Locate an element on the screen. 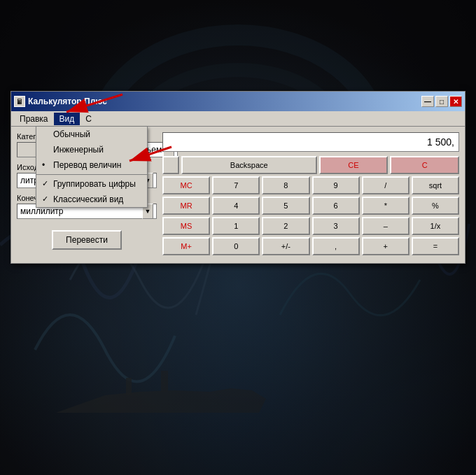  btn-9: 9 is located at coordinates (336, 185).